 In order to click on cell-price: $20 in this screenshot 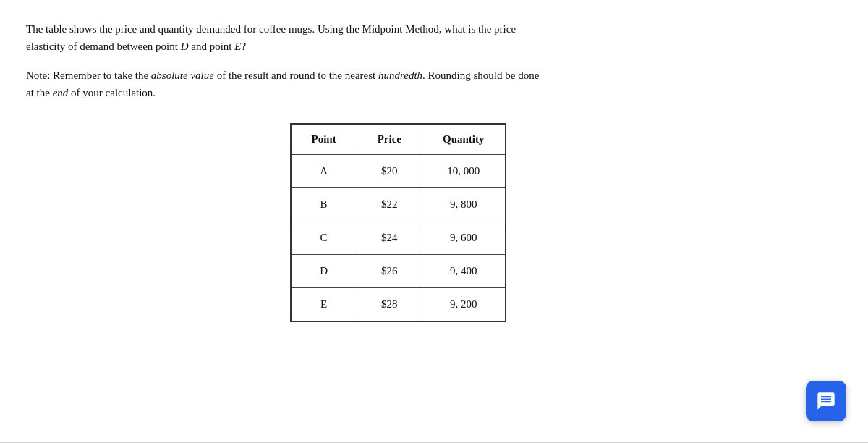, I will do `click(389, 172)`.